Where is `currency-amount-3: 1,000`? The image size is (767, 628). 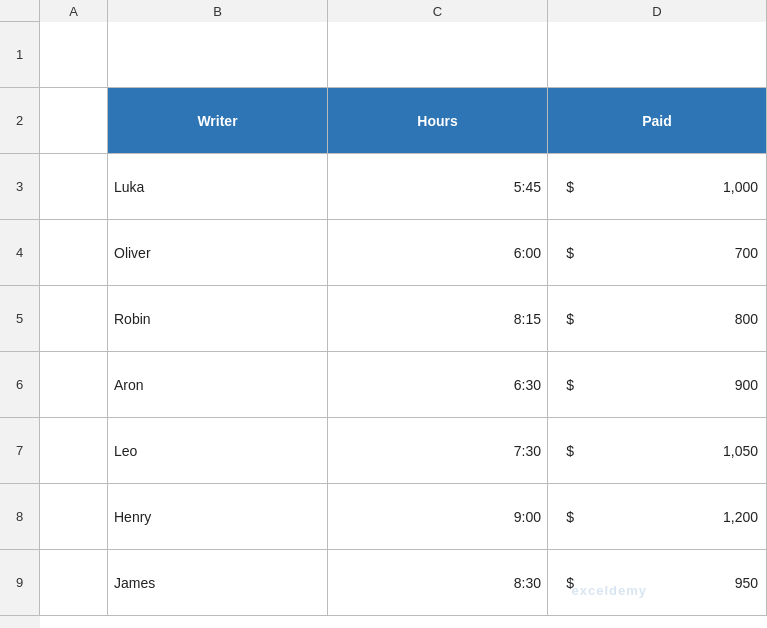 currency-amount-3: 1,000 is located at coordinates (672, 187).